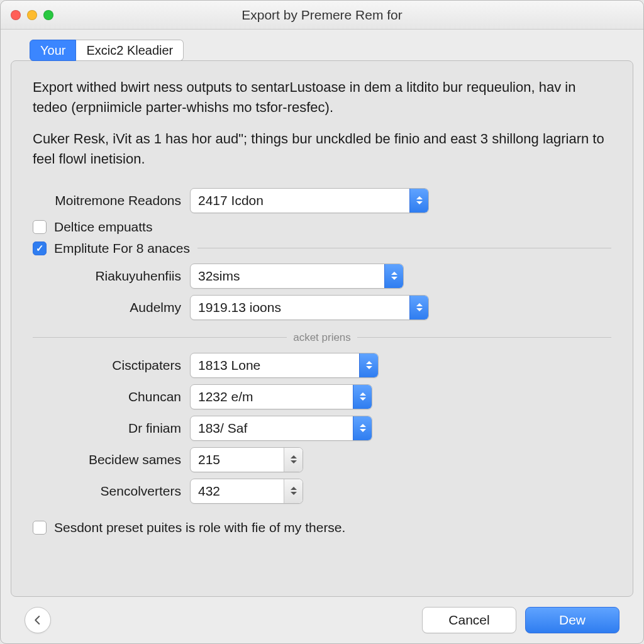  I want to click on close-icon, so click(16, 15).